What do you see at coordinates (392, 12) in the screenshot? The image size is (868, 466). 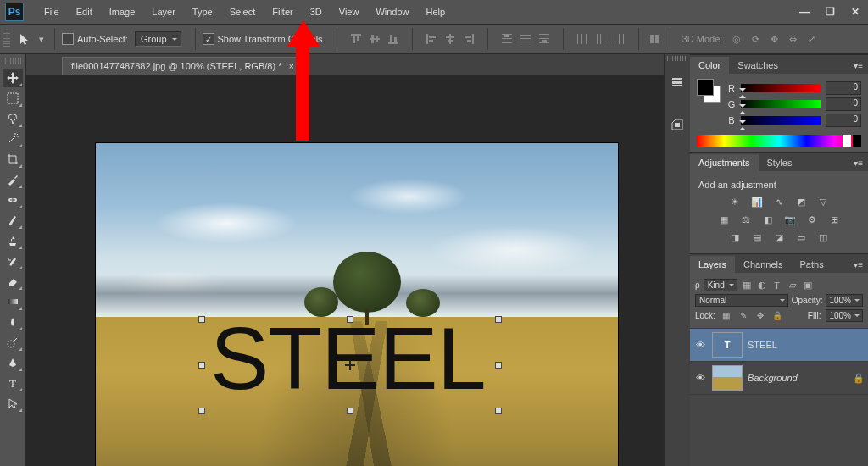 I see `menu-window: Window` at bounding box center [392, 12].